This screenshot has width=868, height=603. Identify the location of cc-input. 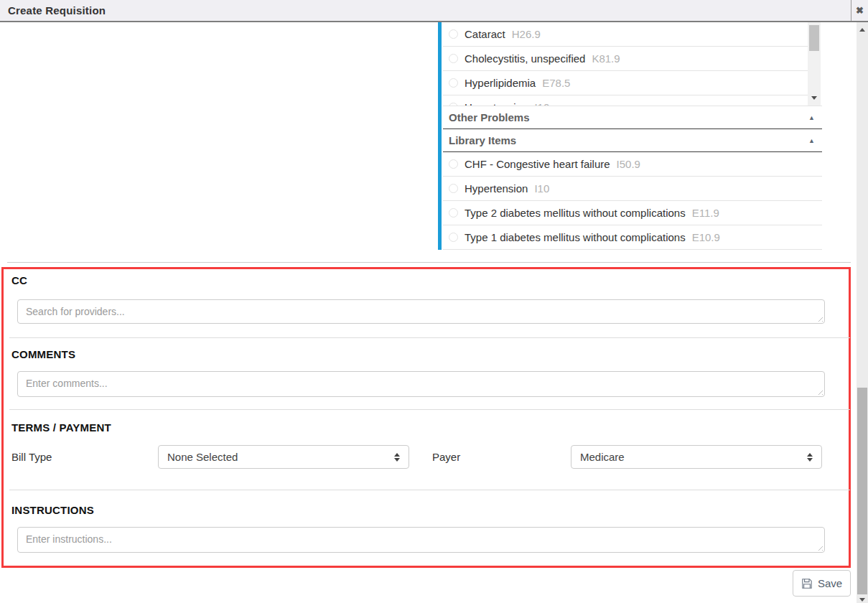
(421, 312).